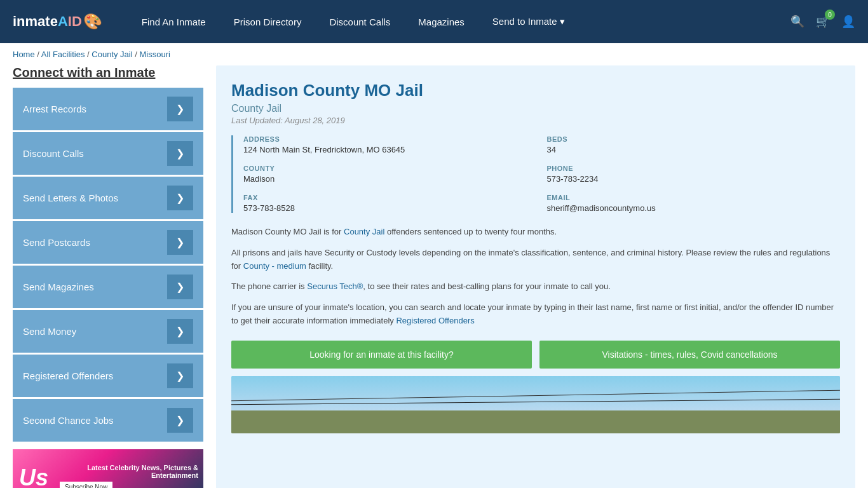 The image size is (868, 488). What do you see at coordinates (690, 355) in the screenshot?
I see `visitations-button: Visitations - times, rules, Covid cancel…` at bounding box center [690, 355].